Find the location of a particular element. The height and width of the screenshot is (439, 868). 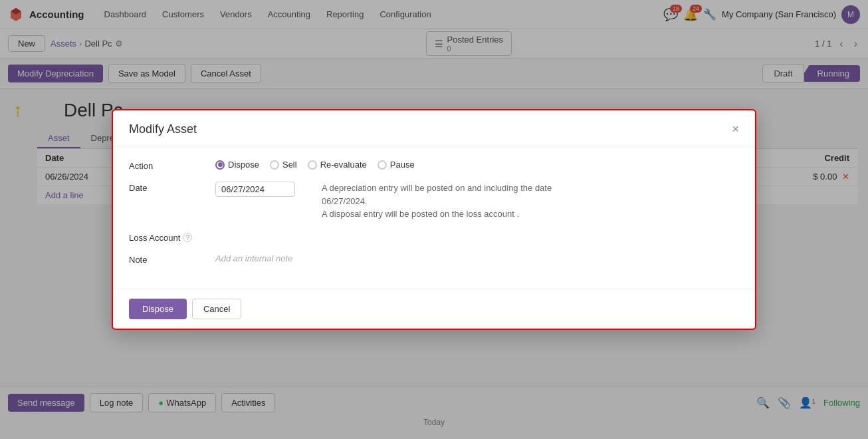

date-label: Date is located at coordinates (172, 188).